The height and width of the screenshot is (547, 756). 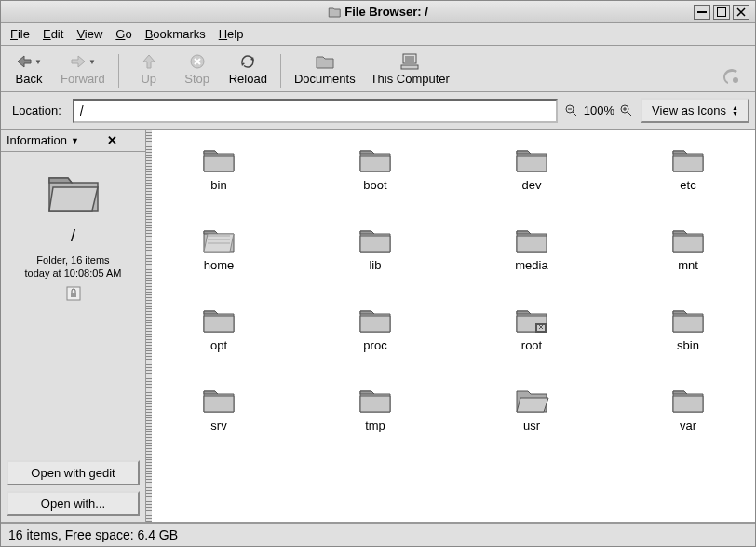 I want to click on computer-icon, so click(x=410, y=62).